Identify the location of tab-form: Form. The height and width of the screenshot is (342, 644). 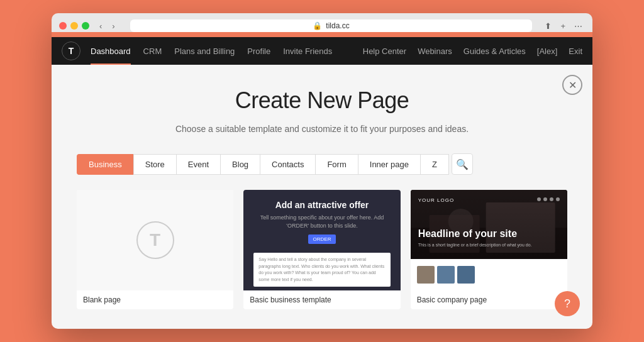
(336, 165).